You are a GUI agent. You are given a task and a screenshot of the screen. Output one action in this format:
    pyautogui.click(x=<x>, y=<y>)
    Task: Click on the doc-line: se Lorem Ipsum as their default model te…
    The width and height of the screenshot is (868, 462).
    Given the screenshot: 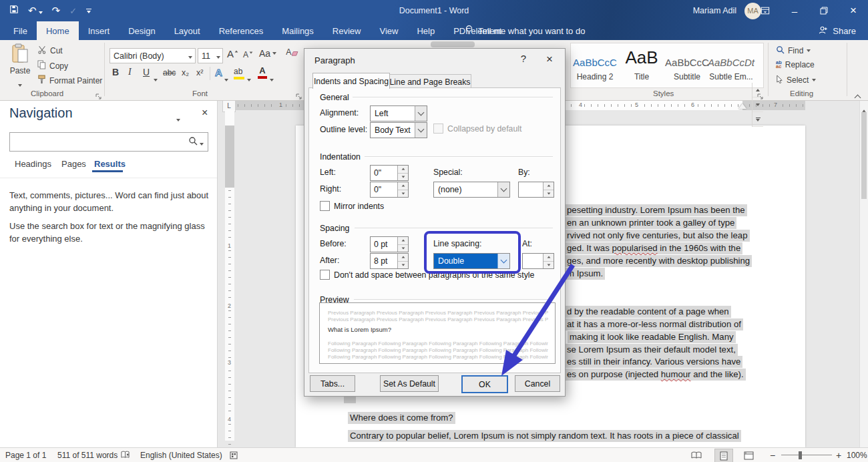 What is the action you would take?
    pyautogui.click(x=652, y=350)
    